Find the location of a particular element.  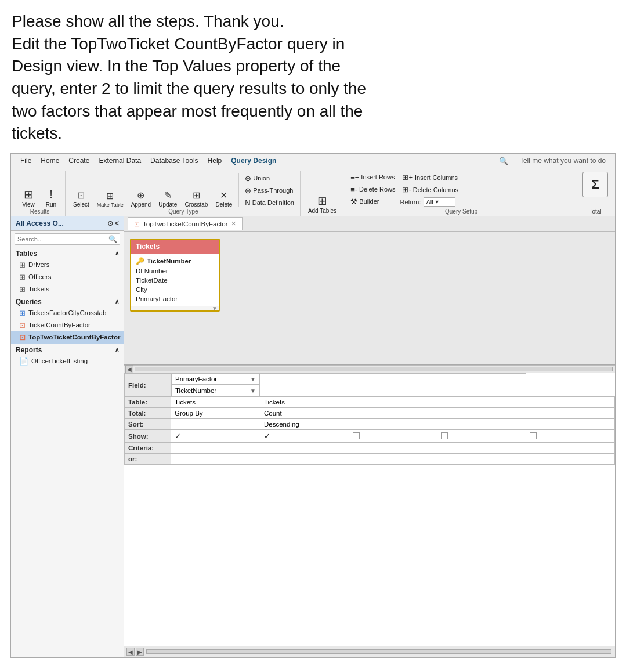

instruction-line2: Edit the TopTwoTicket CountByFactor quer… is located at coordinates (178, 44).